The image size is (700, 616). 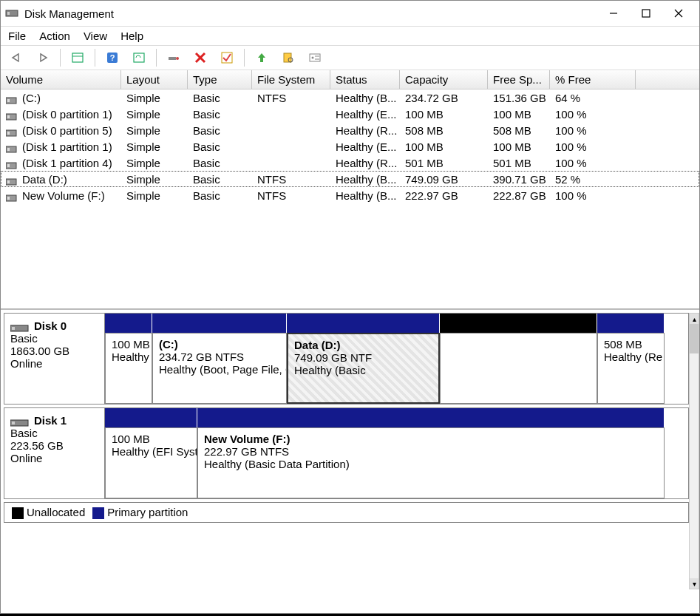 What do you see at coordinates (315, 58) in the screenshot?
I see `properties-button` at bounding box center [315, 58].